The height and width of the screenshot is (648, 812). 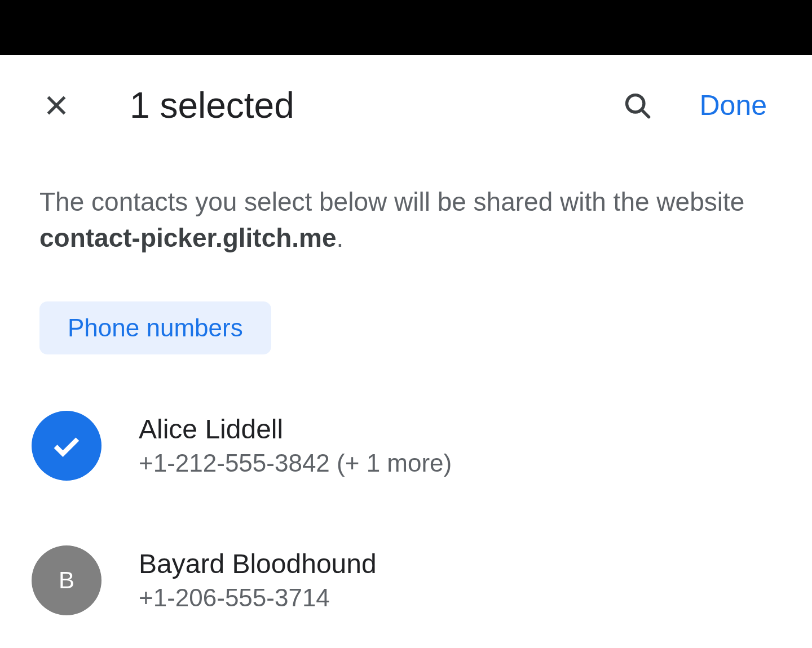 What do you see at coordinates (406, 97) in the screenshot?
I see `header: 1 selected Done` at bounding box center [406, 97].